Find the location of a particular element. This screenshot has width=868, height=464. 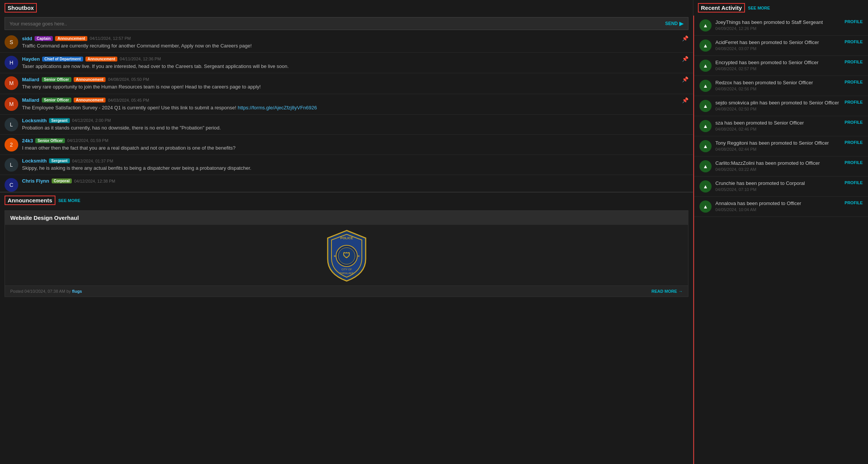

message-item: HHaydenChief of DepartmentAnnouncement04… is located at coordinates (346, 63).